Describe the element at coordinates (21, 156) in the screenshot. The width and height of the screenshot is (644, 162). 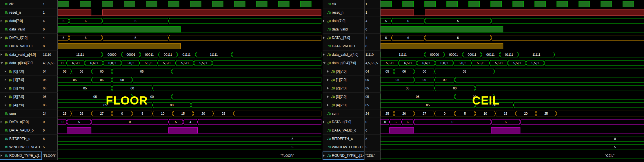
I see `signal-name-cell: ROUND_TYPE_c[1:5]` at that location.